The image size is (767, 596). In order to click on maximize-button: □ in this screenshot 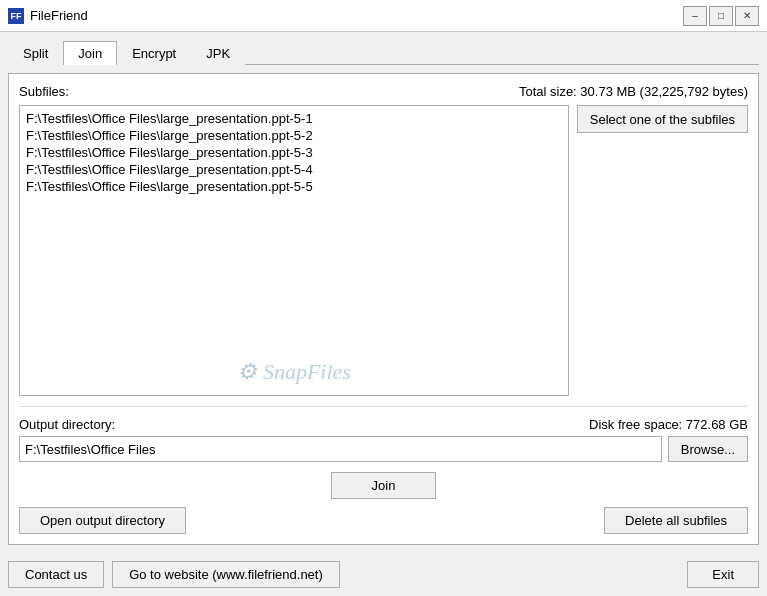, I will do `click(721, 16)`.